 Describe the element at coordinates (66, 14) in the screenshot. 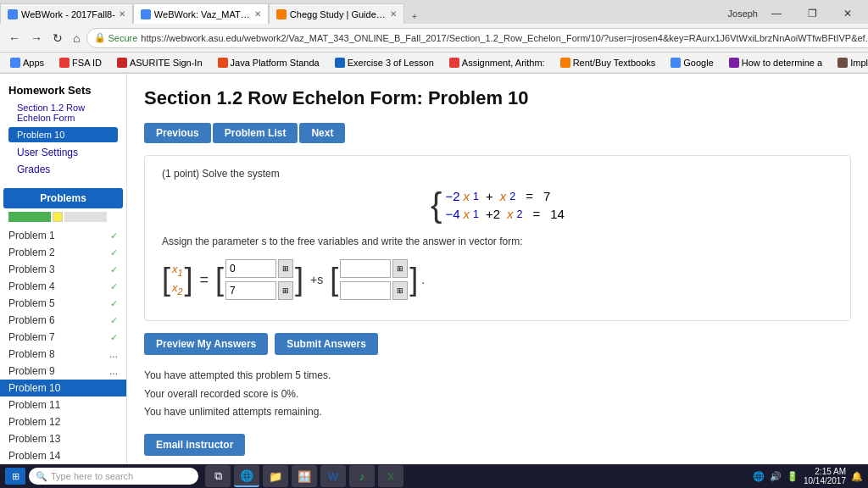

I see `tab-webwork1: WeBWork - 2017Fall8- ✕` at that location.